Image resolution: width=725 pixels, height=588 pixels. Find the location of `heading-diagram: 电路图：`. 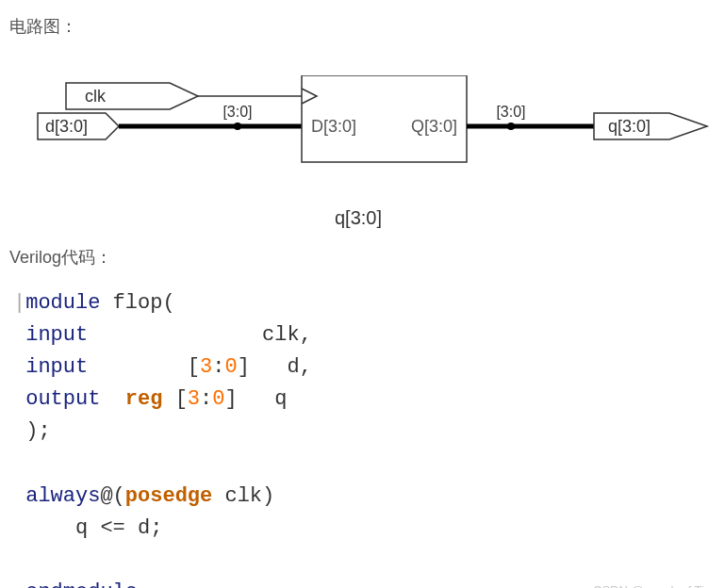

heading-diagram: 电路图： is located at coordinates (368, 26).